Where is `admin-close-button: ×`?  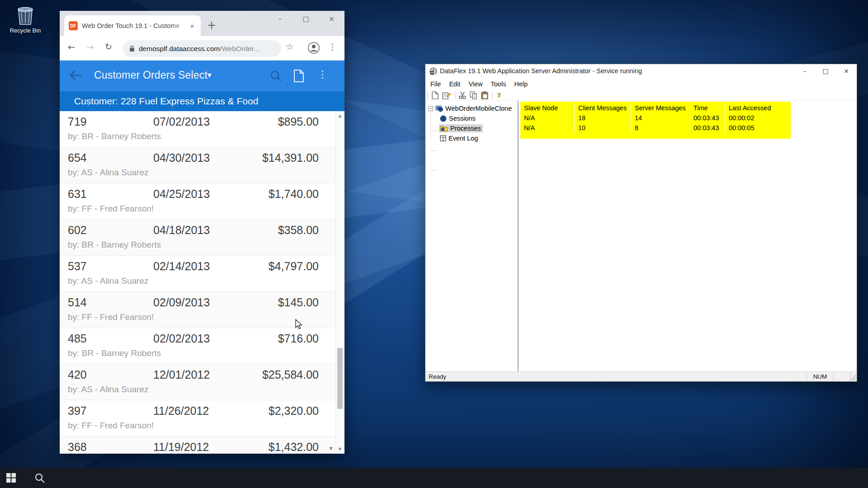 admin-close-button: × is located at coordinates (846, 71).